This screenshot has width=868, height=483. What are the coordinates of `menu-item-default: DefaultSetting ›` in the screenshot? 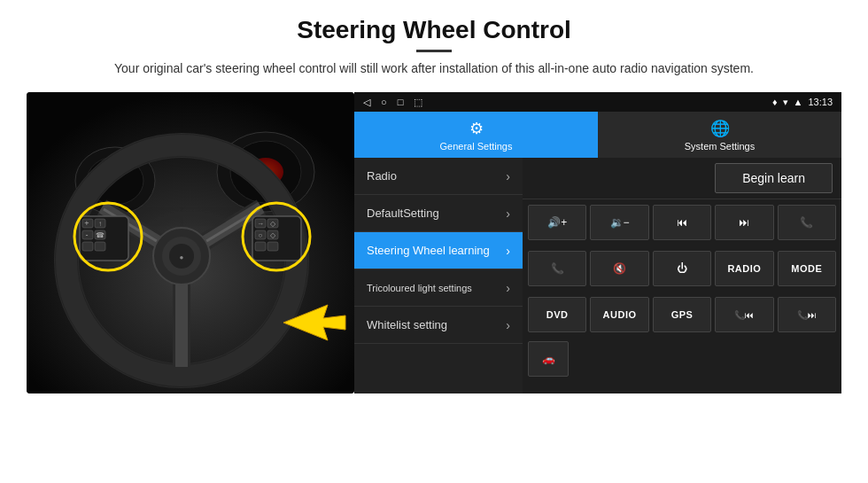 It's located at (438, 214).